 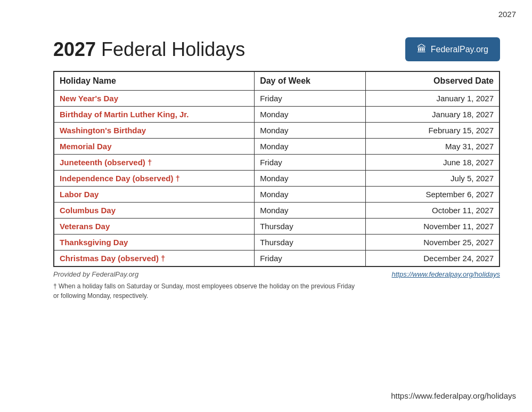 I want to click on holiday-name: Birthday of Martin Luther King, Jr., so click(x=154, y=115).